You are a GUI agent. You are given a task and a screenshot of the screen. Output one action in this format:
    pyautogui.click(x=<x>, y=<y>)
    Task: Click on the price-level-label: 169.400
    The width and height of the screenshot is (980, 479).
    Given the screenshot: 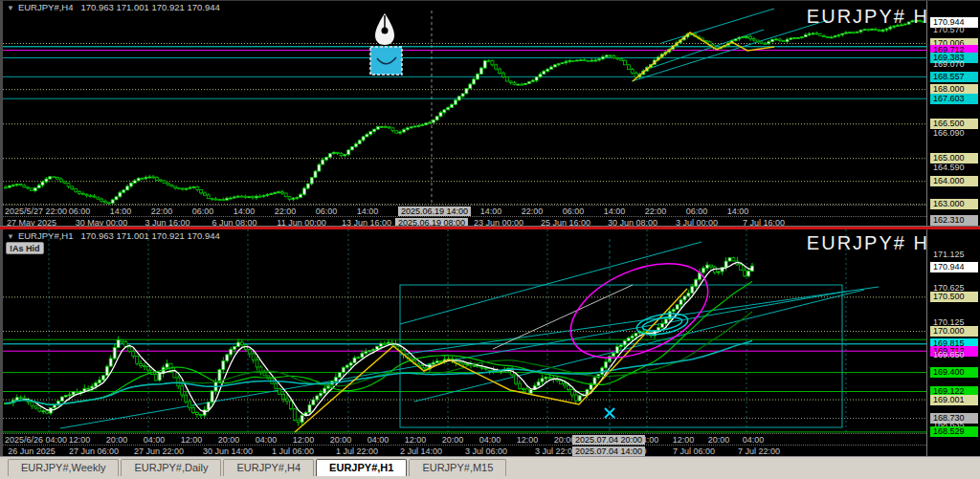 What is the action you would take?
    pyautogui.click(x=954, y=373)
    